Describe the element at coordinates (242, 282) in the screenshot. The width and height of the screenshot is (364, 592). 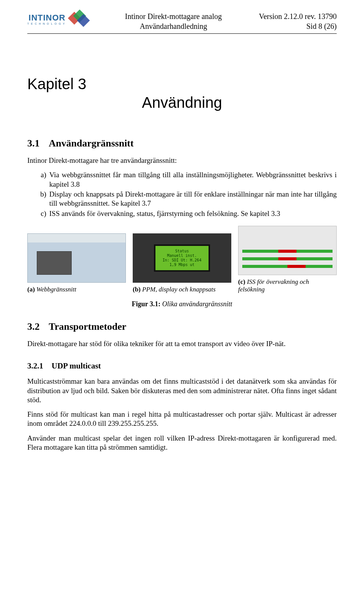
I see `subcaption-label: (c)` at that location.